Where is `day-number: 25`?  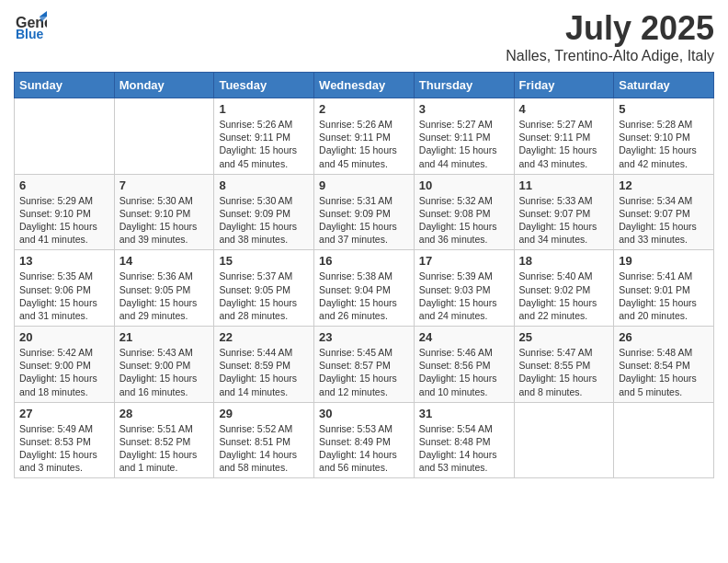
day-number: 25 is located at coordinates (564, 337).